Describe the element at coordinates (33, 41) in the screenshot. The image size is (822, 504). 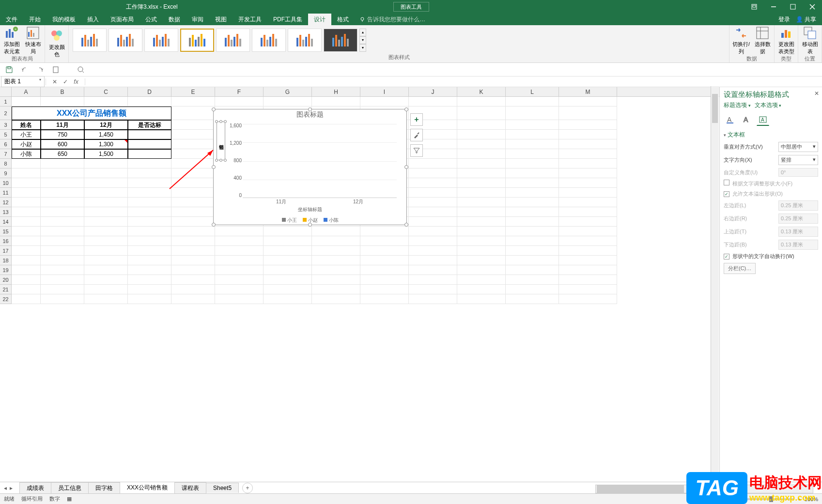
I see `quick-layout-button: 快速布局` at that location.